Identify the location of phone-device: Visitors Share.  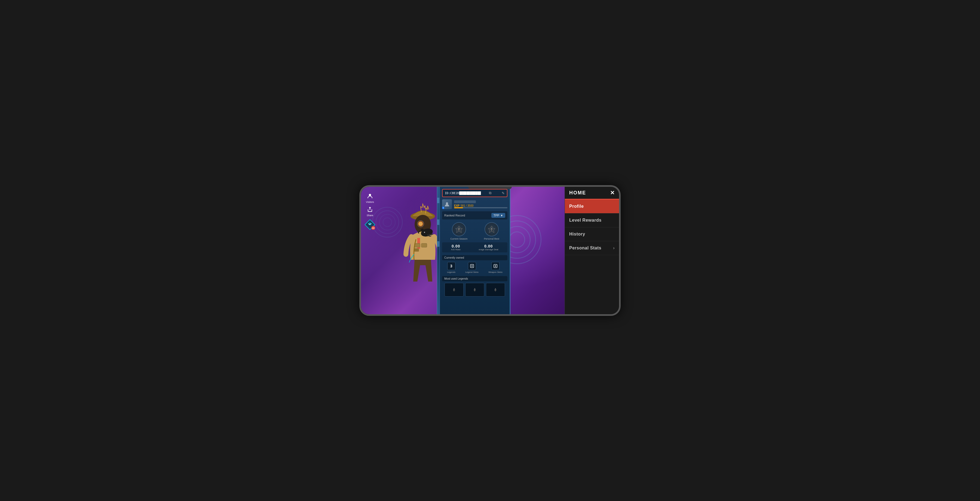
(490, 250).